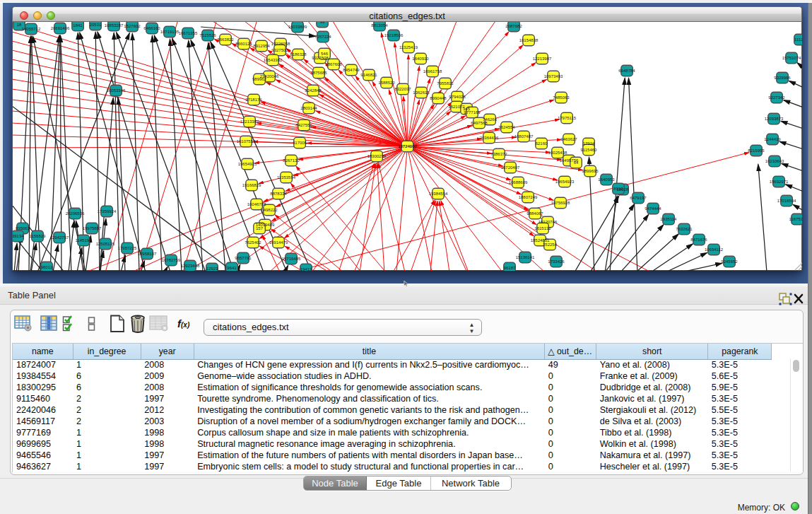  I want to click on svg-text: 13226058, so click(281, 44).